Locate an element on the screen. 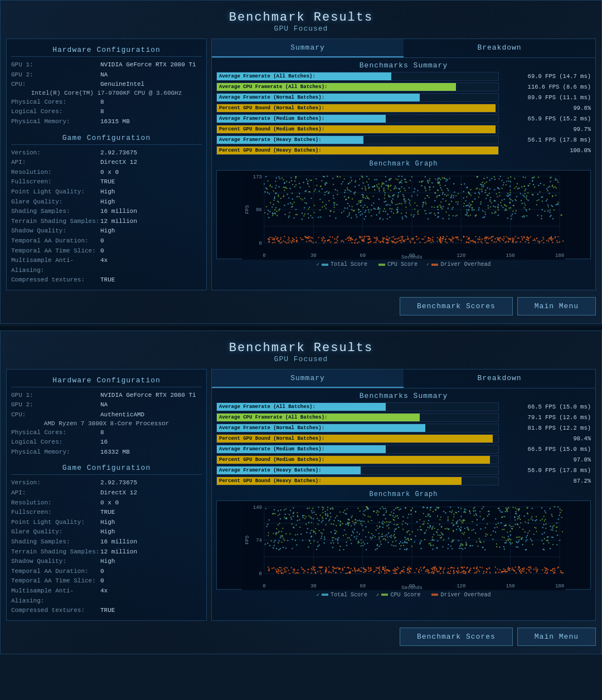 This screenshot has width=602, height=700. main-menu-button-1: Main Menu is located at coordinates (556, 636).